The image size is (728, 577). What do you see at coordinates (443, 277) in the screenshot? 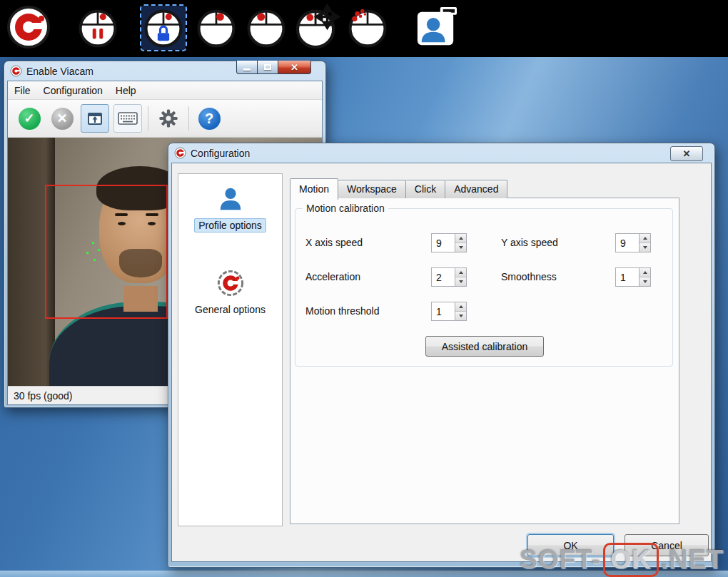
I see `acceleration-input` at bounding box center [443, 277].